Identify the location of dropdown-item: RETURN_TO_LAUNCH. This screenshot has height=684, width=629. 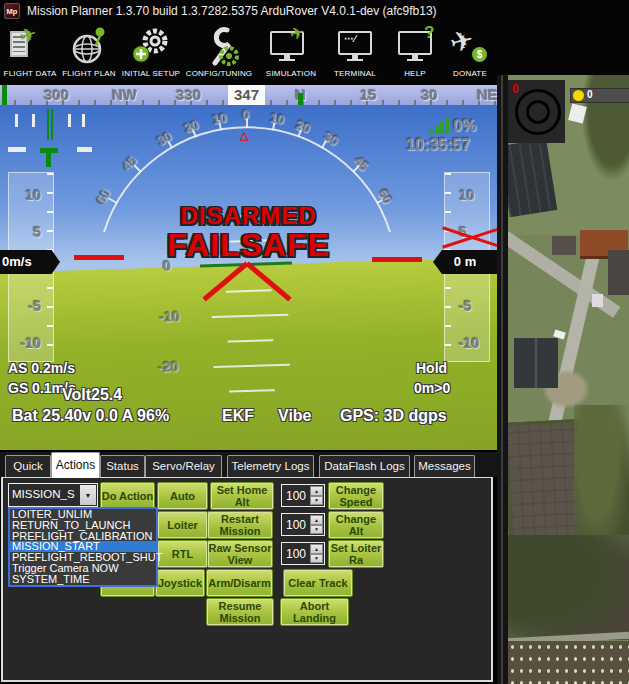
(83, 526).